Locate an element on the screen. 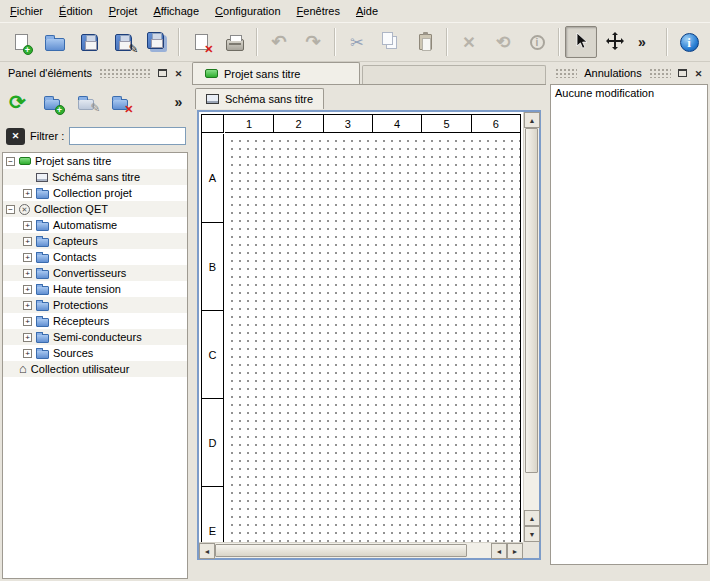 This screenshot has width=710, height=581. tree-item-automatisme: Automatisme is located at coordinates (95, 225).